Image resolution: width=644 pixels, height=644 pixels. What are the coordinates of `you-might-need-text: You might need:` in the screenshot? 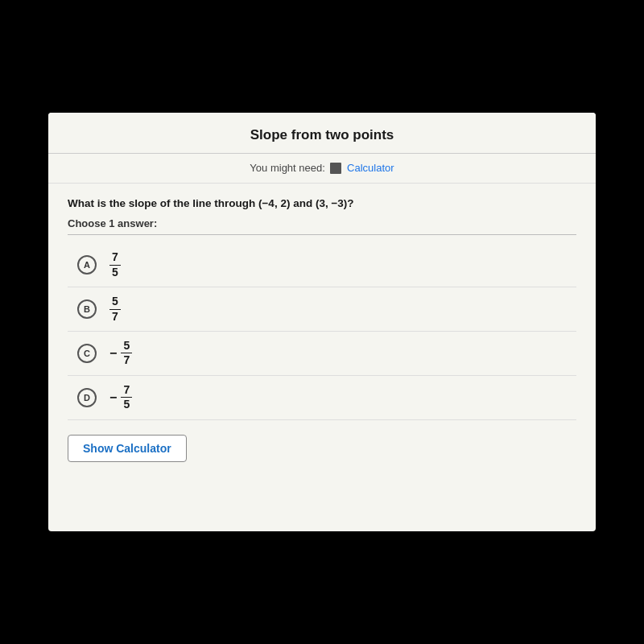 It's located at (287, 167).